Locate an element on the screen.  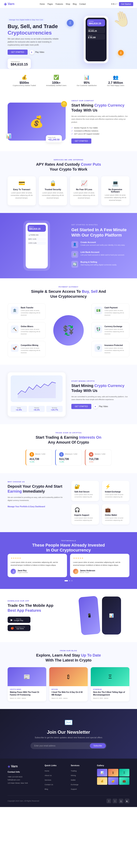
stat-value-1: 100k+ is located at coordinates (56, 83).